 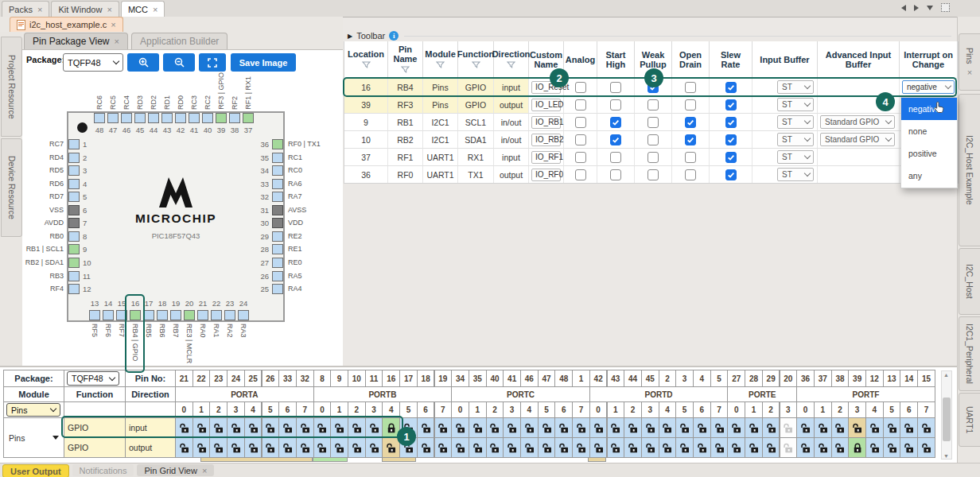 I want to click on bottom-tab-pin-grid-view: Pin Grid View×, so click(x=175, y=471).